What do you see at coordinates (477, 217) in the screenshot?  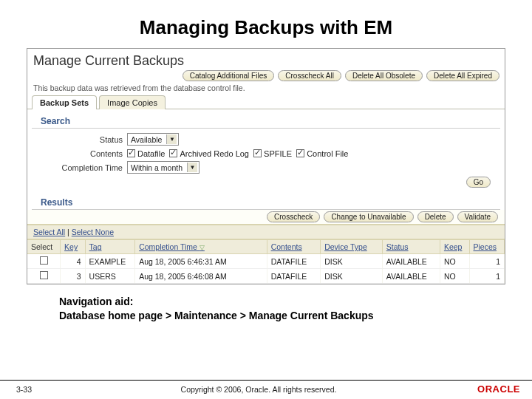 I see `validate-button: Validate` at bounding box center [477, 217].